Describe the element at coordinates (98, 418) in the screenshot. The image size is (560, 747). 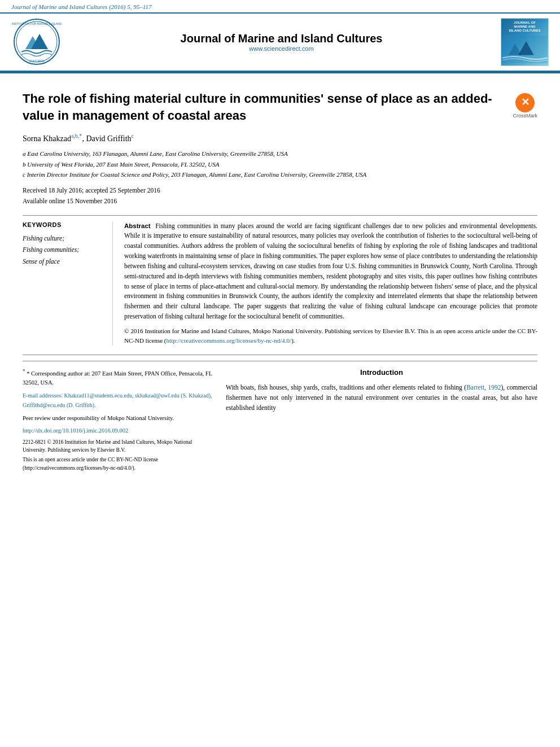
I see `peer-review-text: Peer review under responsibility of Mokp…` at that location.